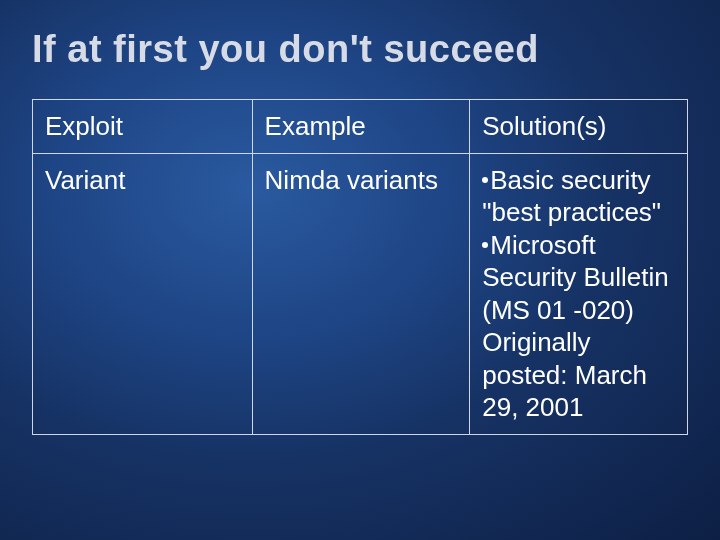 This screenshot has width=720, height=540. What do you see at coordinates (579, 127) in the screenshot?
I see `header-solution: Solution(s)` at bounding box center [579, 127].